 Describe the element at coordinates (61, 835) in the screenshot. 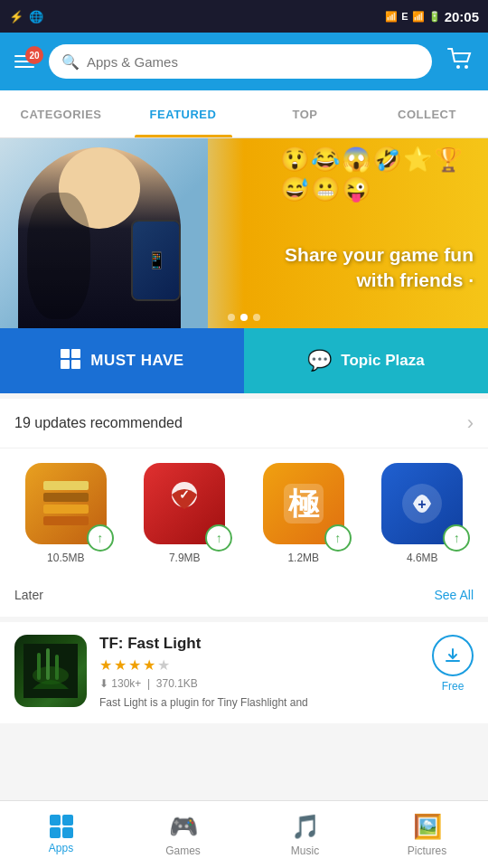

I see `nav-apps: Apps` at that location.